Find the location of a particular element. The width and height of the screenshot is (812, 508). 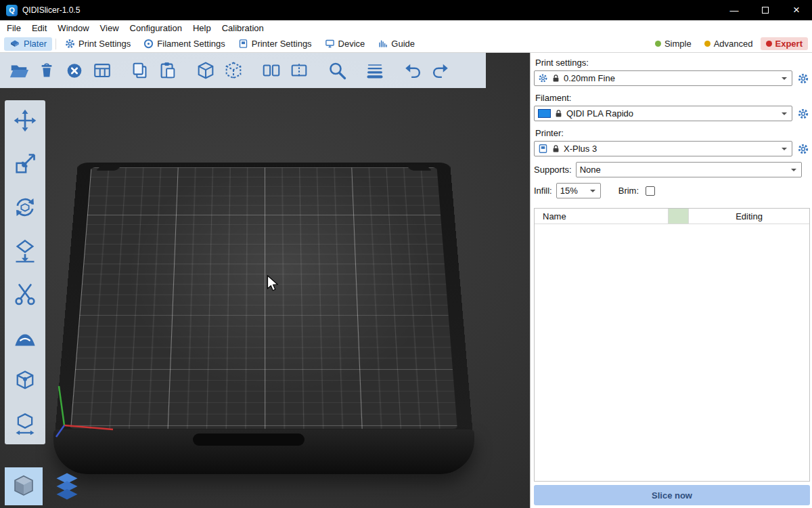

split-to-objects-button is located at coordinates (271, 70).